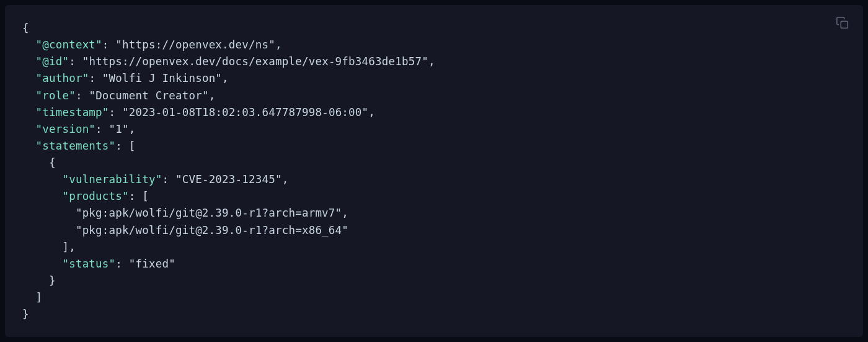  What do you see at coordinates (52, 61) in the screenshot?
I see `json-key: "@id"` at bounding box center [52, 61].